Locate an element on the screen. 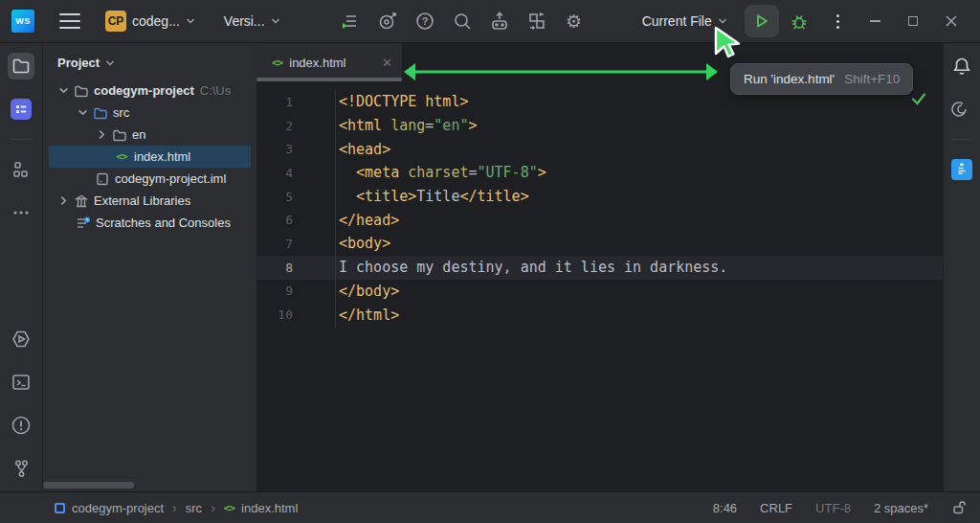 Image resolution: width=980 pixels, height=523 pixels. sidebar-item-ai-assistant is located at coordinates (962, 109).